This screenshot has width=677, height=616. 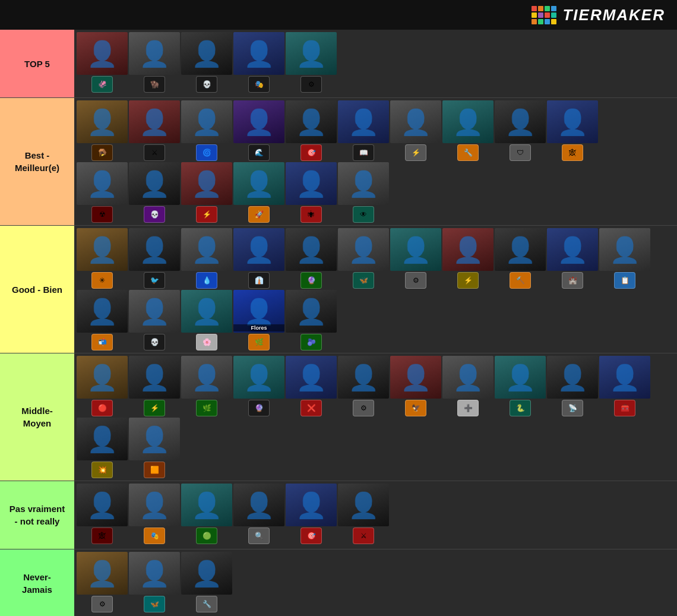 I want to click on operator-card: 👤🟧, so click(x=154, y=448).